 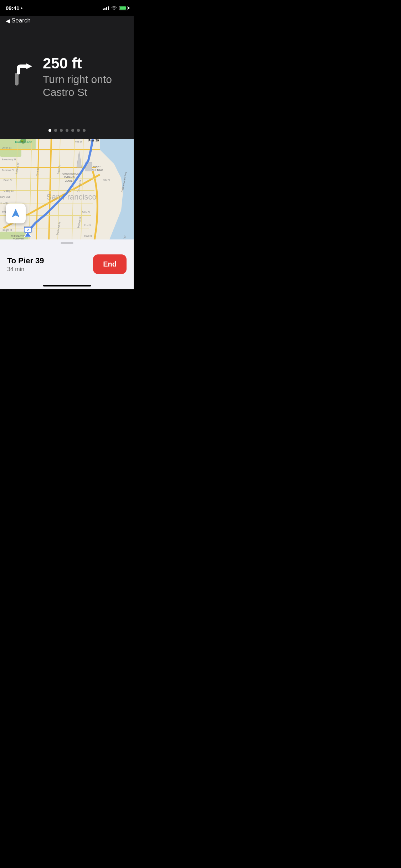 I want to click on status-time: 09:41, so click(x=12, y=8).